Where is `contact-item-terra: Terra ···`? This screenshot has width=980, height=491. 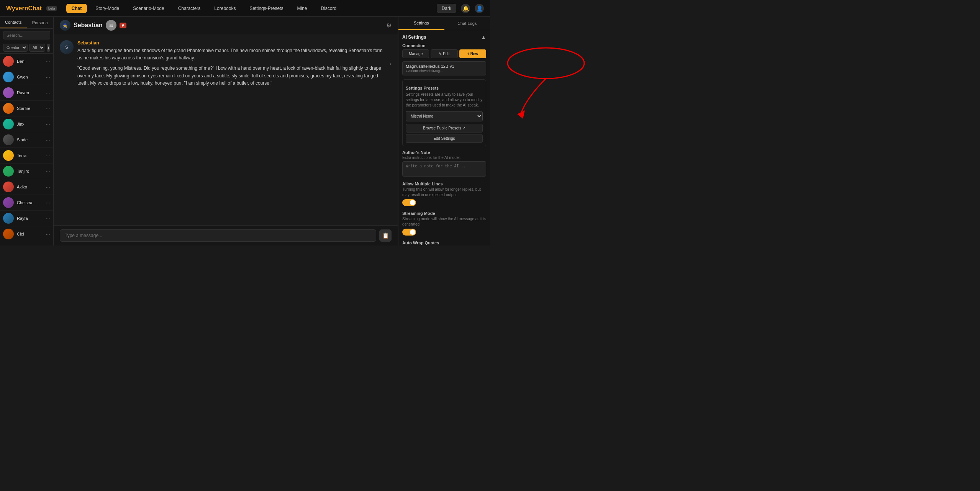 contact-item-terra: Terra ··· is located at coordinates (27, 155).